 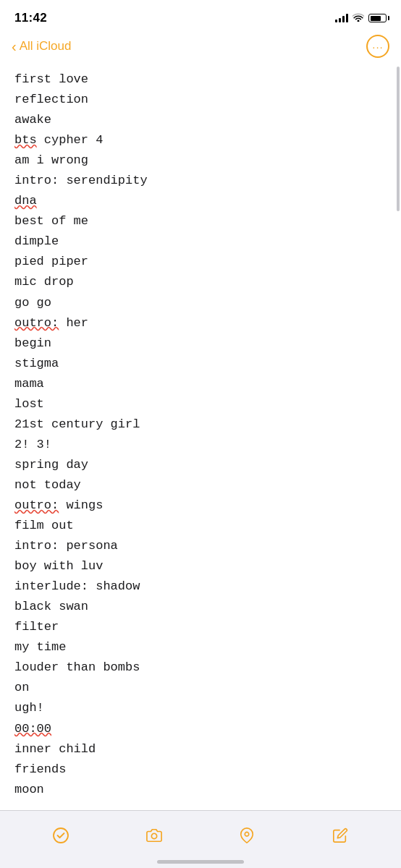 I want to click on note-line: louder than bombs, so click(x=200, y=668).